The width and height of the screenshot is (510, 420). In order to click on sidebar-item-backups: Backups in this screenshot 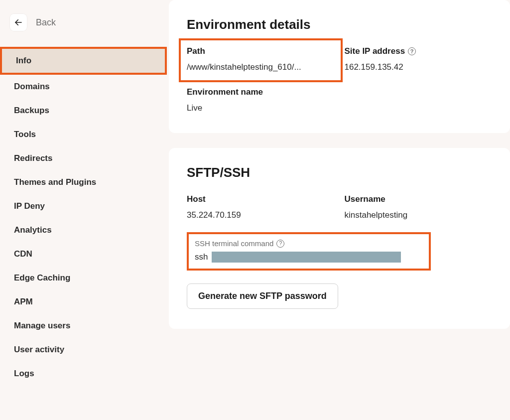, I will do `click(84, 111)`.